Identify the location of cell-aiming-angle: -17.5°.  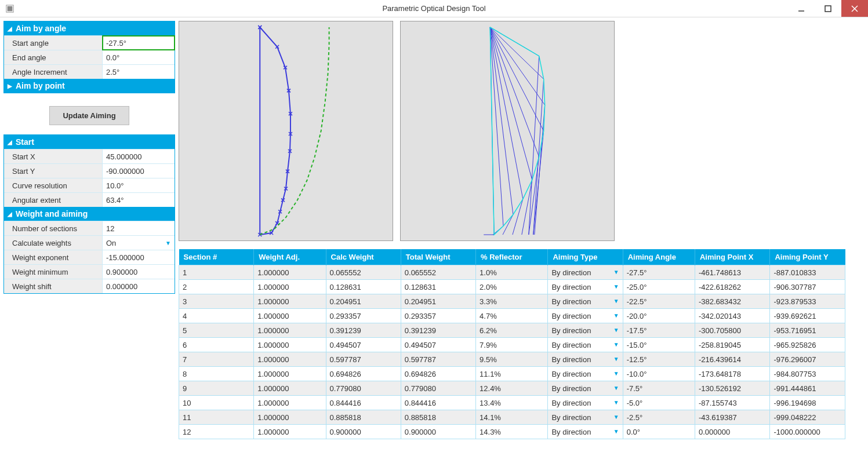
(659, 330).